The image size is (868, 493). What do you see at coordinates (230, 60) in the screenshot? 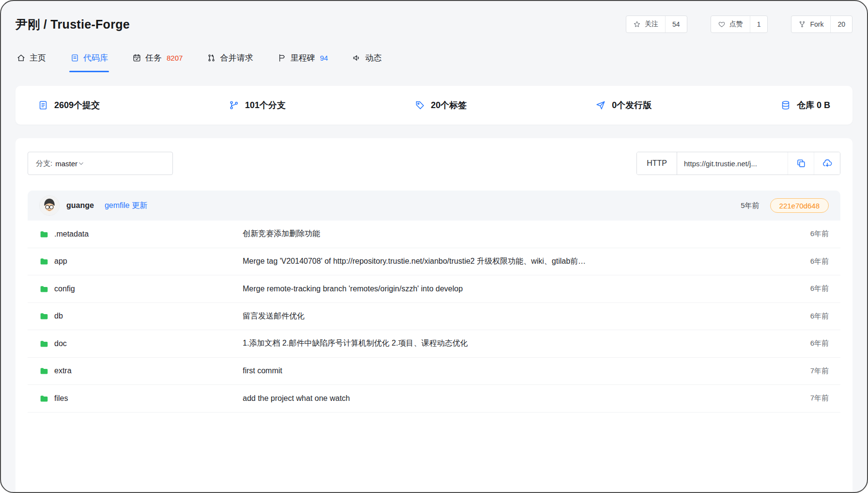
I see `tab-merge-requests: 合并请求` at bounding box center [230, 60].